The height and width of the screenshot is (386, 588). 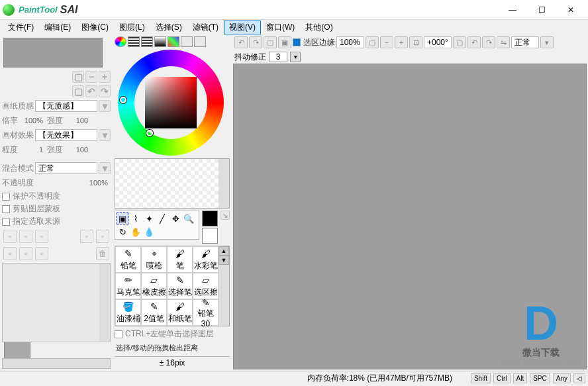 I want to click on nav-rotate-cw: ↷, so click(x=105, y=91).